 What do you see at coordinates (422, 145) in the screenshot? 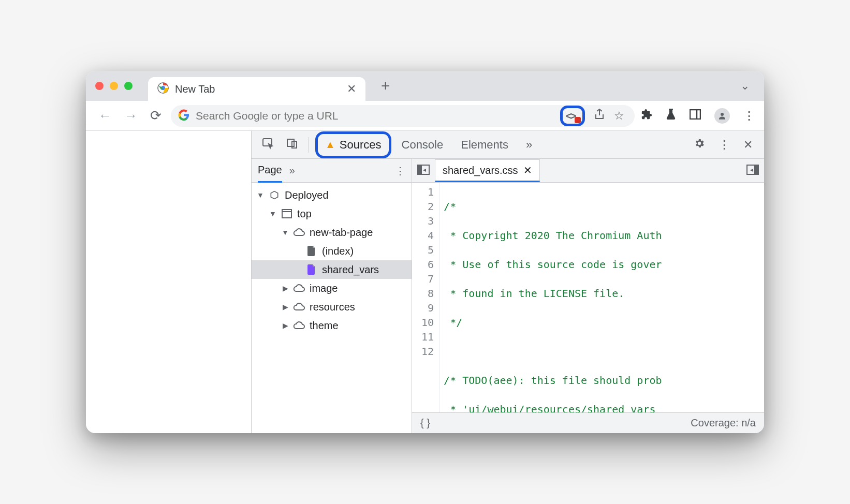
I see `tab-console: Console` at bounding box center [422, 145].